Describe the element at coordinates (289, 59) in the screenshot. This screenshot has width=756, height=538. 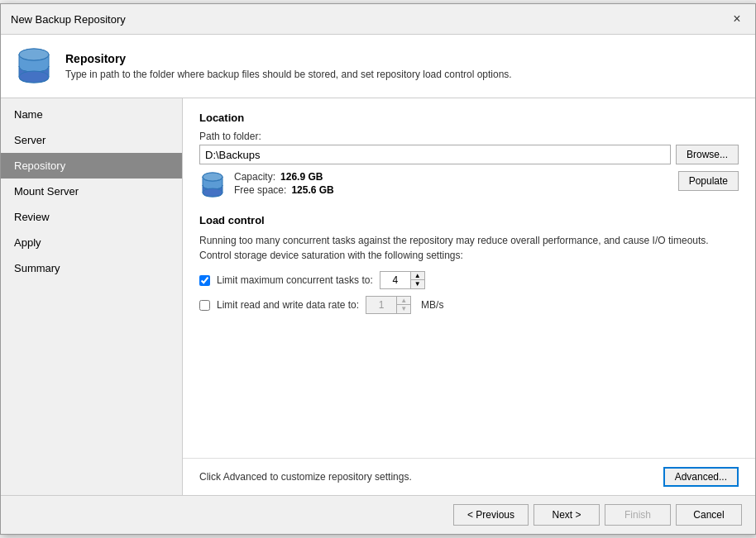
I see `header-title: Repository` at that location.